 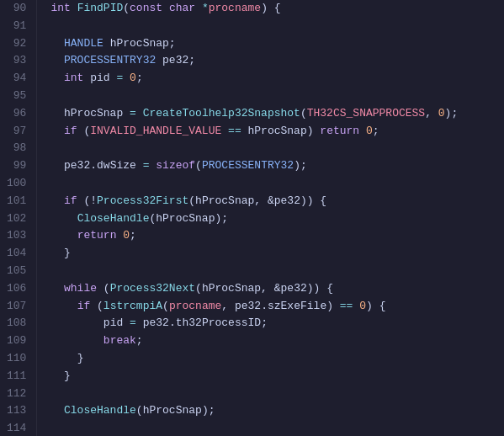 What do you see at coordinates (278, 79) in the screenshot?
I see `code-line-94: int pid = 0;` at bounding box center [278, 79].